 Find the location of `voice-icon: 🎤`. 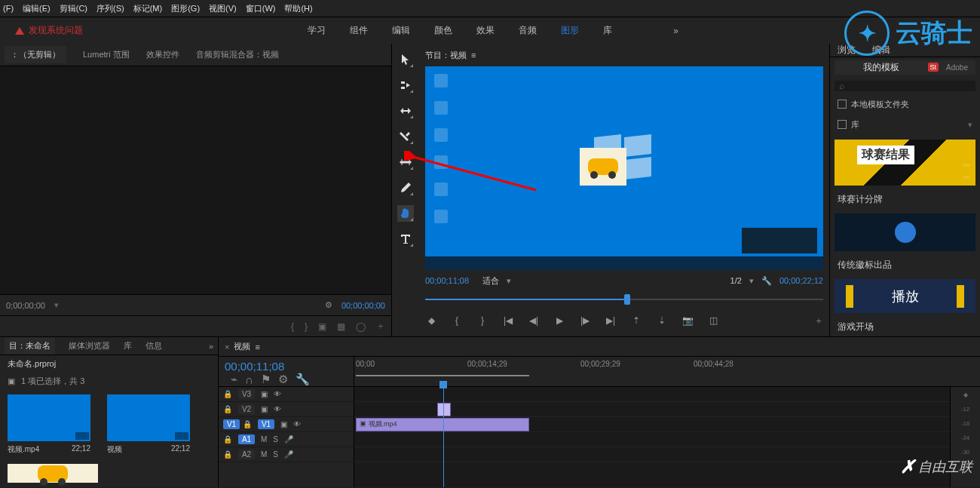

voice-icon: 🎤 is located at coordinates (289, 454).